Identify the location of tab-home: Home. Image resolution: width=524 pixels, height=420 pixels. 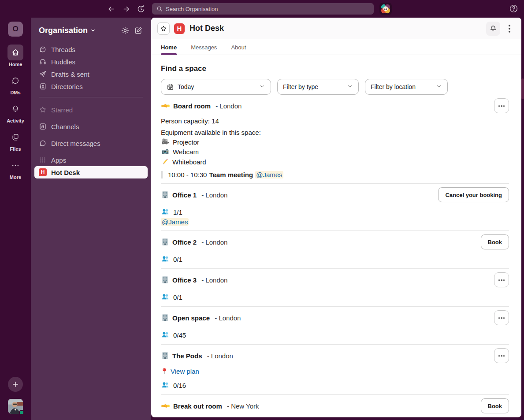
(169, 49).